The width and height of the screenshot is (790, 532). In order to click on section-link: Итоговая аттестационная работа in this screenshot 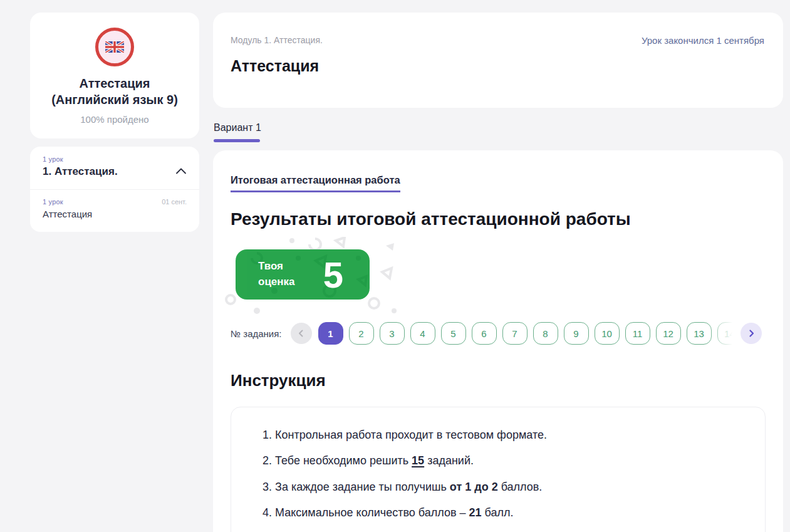, I will do `click(316, 183)`.